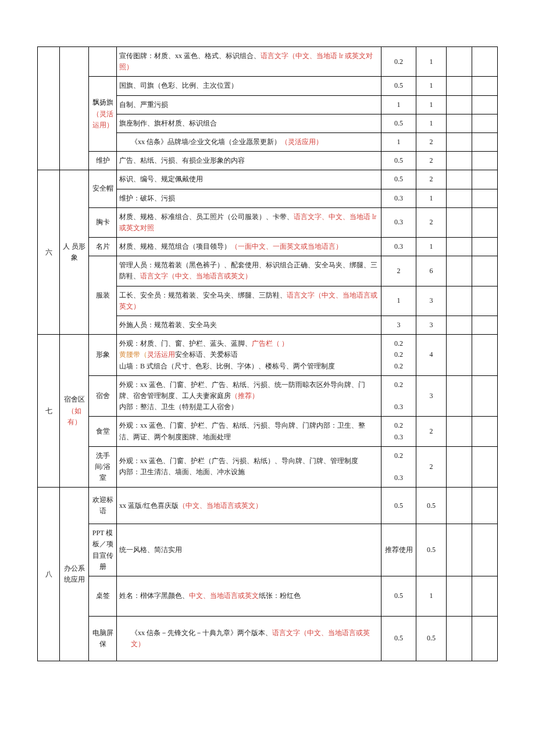 The height and width of the screenshot is (756, 535). I want to click on line3: 山墙：B 式组合（尺寸、色彩、比例、字体）、楼栋号、两个管理制度, so click(227, 366).